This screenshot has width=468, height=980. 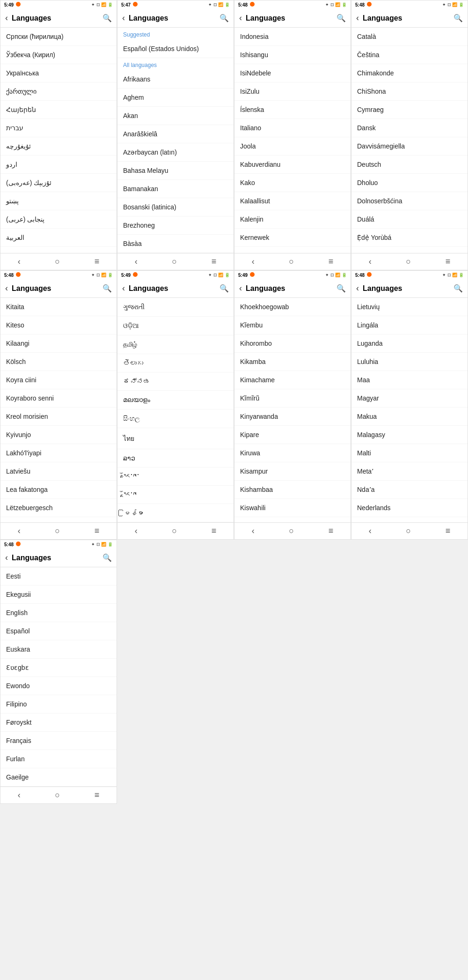 What do you see at coordinates (292, 471) in the screenshot?
I see `list-item: Kisampur` at bounding box center [292, 471].